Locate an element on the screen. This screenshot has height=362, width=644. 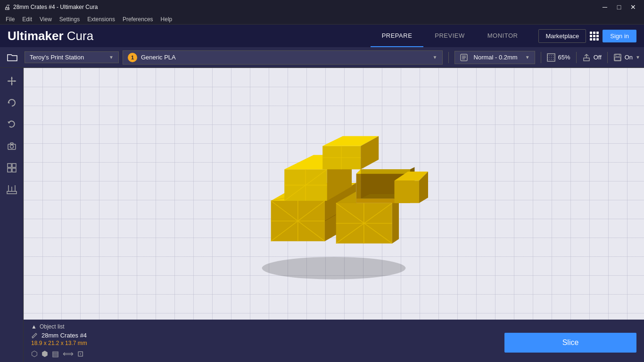
menu-bar: File Edit View Settings Extensions Prefe… is located at coordinates (322, 19).